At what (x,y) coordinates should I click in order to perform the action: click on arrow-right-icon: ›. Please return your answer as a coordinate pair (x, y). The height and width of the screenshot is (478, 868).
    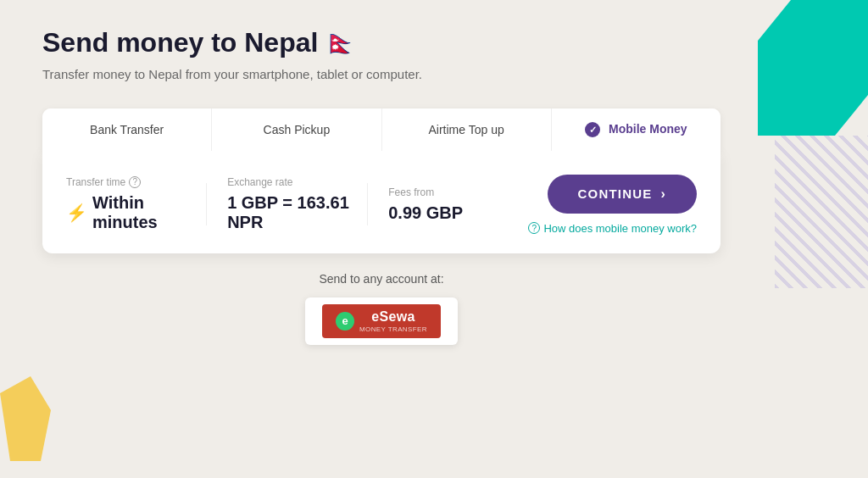
    Looking at the image, I should click on (663, 194).